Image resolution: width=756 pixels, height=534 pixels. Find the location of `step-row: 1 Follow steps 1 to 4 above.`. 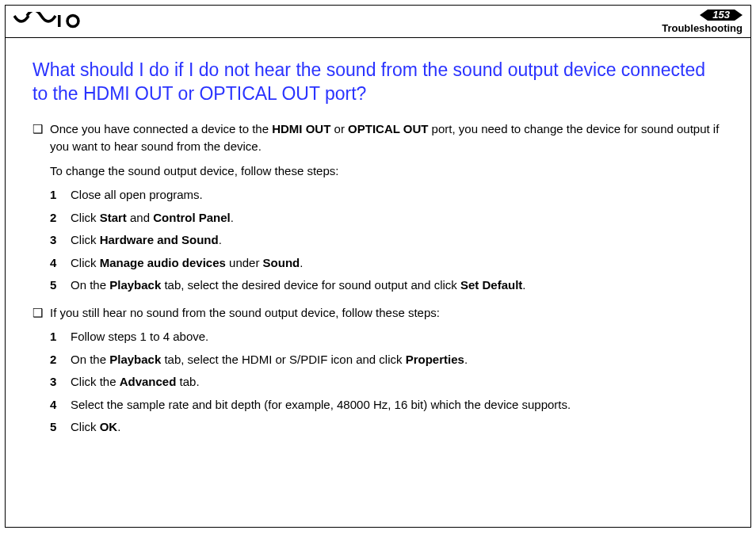

step-row: 1 Follow steps 1 to 4 above. is located at coordinates (387, 338).